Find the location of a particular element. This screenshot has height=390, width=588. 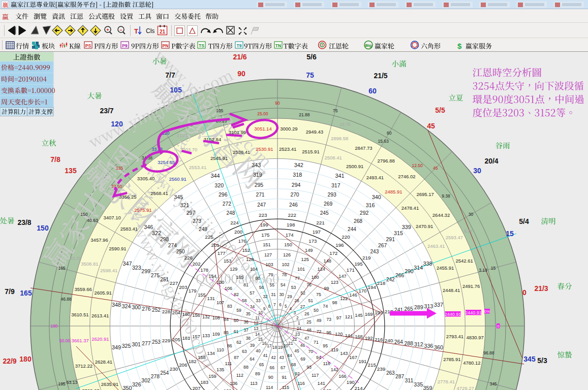

svg-text: 3559.66 is located at coordinates (83, 289).